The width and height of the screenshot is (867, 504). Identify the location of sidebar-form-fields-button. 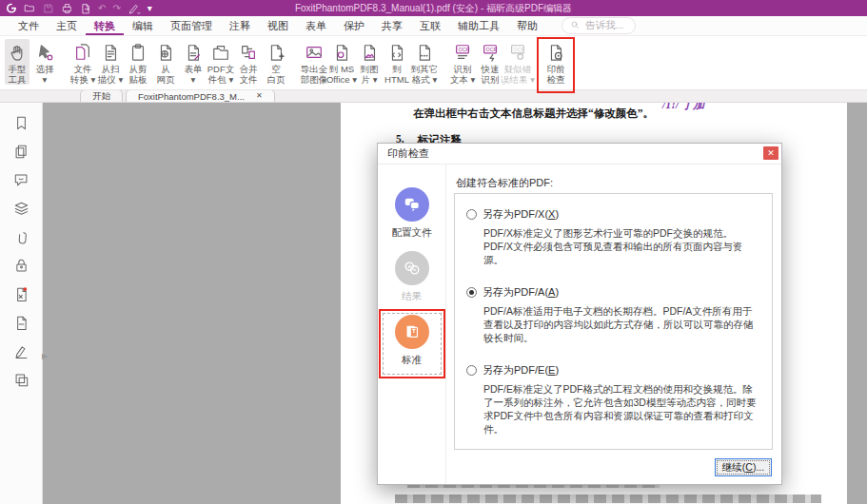
(21, 324).